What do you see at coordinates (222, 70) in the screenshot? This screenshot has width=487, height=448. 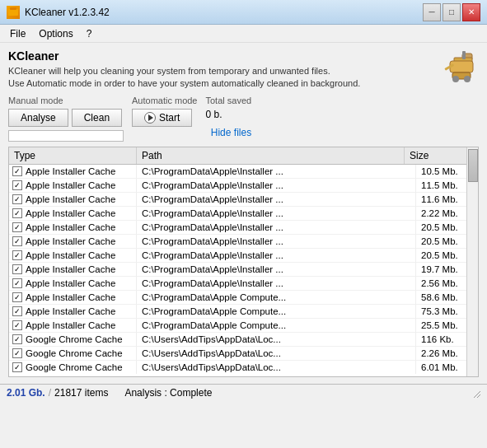 I see `app-title-section: KCleaner KCleaner will help you cleaning…` at bounding box center [222, 70].